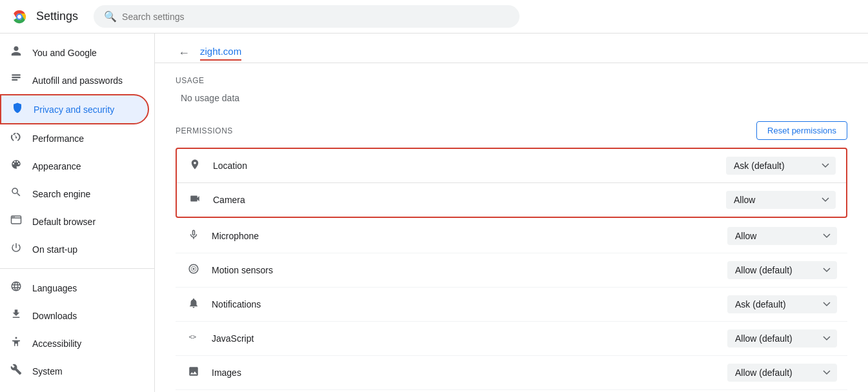 The image size is (868, 392). What do you see at coordinates (194, 304) in the screenshot?
I see `notifications-icon` at bounding box center [194, 304].